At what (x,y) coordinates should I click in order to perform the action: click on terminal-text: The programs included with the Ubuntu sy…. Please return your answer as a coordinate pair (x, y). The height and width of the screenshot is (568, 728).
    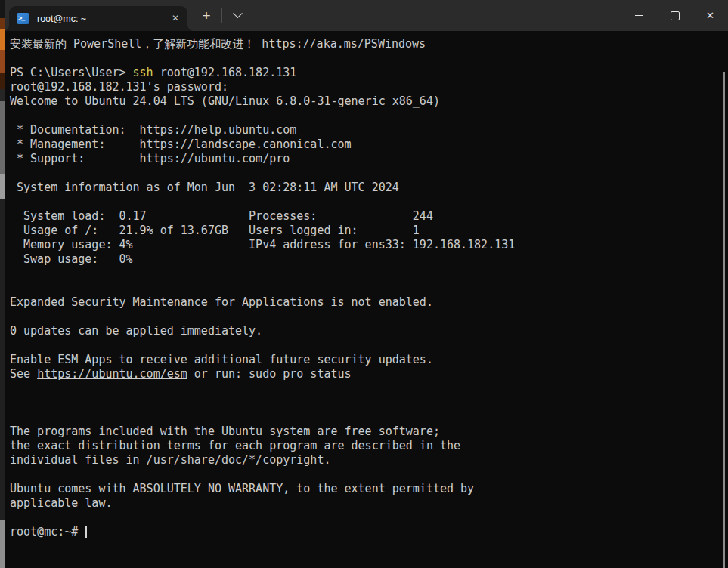
    Looking at the image, I should click on (225, 431).